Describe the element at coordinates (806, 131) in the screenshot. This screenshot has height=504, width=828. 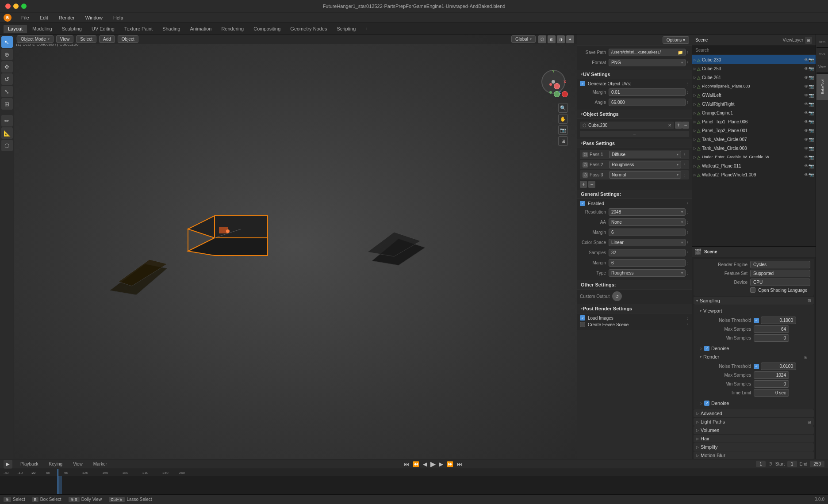
I see `visibility-icon-8: 👁` at that location.